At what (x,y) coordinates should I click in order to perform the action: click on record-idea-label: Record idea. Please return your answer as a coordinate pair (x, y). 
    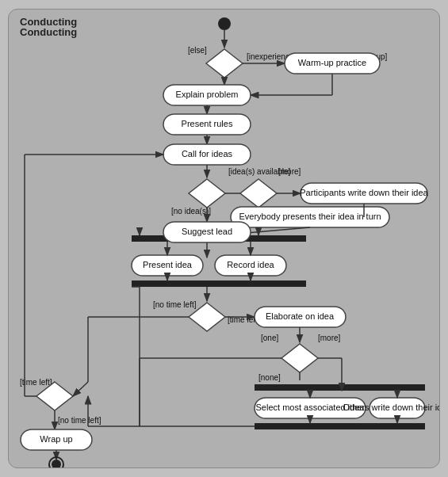
    Looking at the image, I should click on (251, 265).